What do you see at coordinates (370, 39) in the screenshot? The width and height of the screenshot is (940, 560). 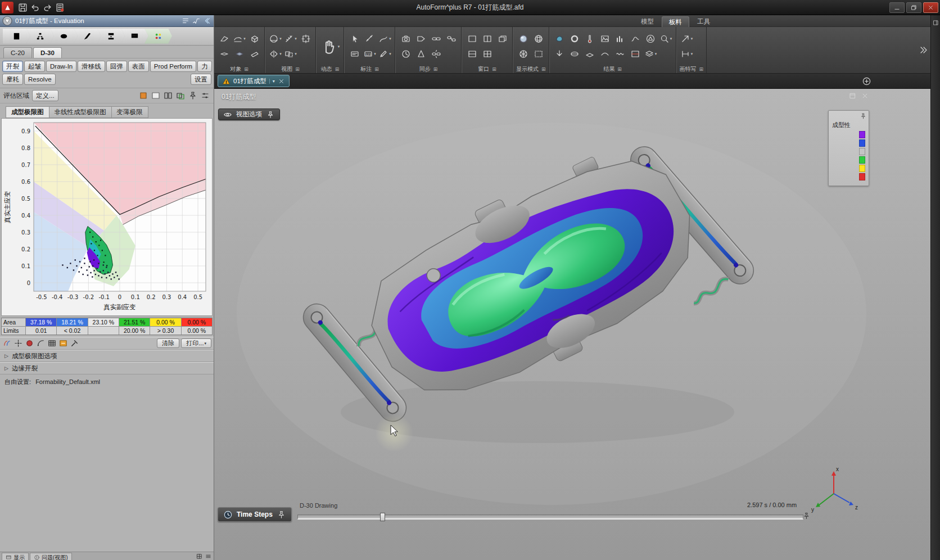 I see `section-line-icon` at bounding box center [370, 39].